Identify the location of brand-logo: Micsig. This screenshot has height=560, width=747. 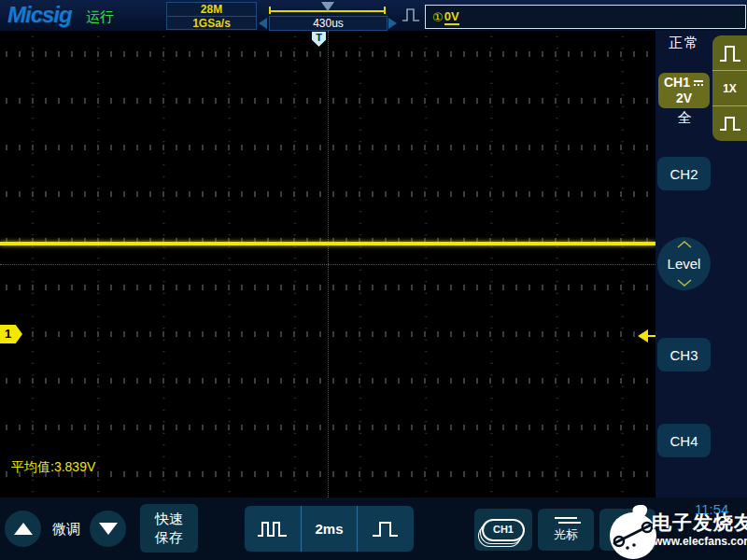
(39, 15).